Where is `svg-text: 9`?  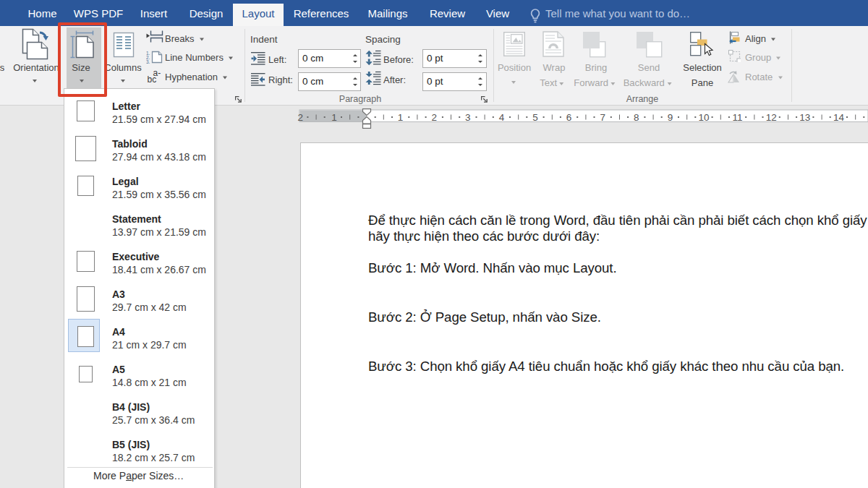 svg-text: 9 is located at coordinates (671, 117).